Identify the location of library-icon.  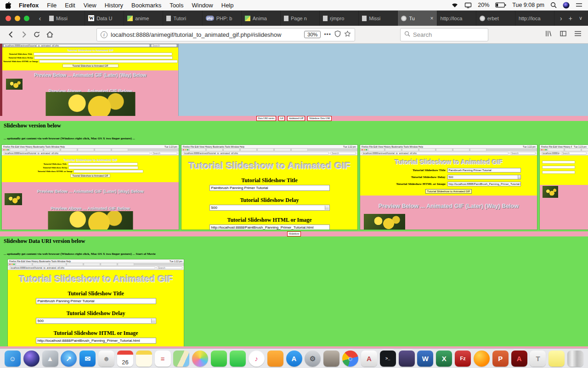
(548, 34).